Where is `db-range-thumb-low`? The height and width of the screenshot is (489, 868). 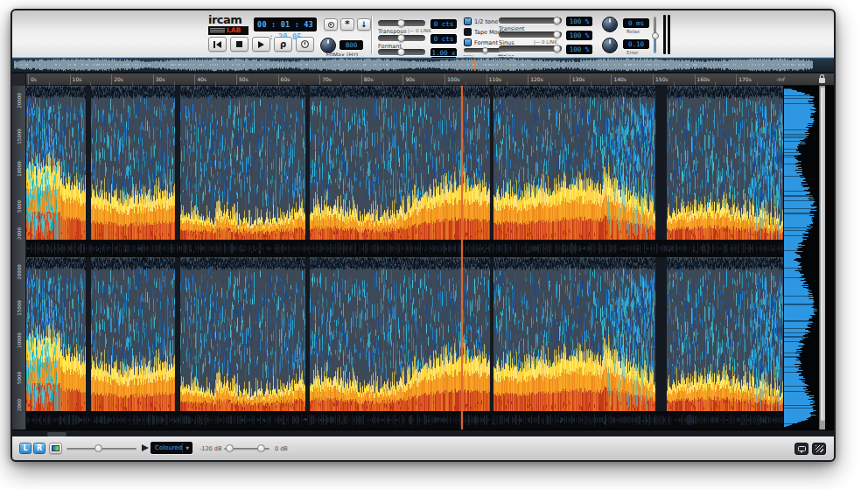 db-range-thumb-low is located at coordinates (229, 448).